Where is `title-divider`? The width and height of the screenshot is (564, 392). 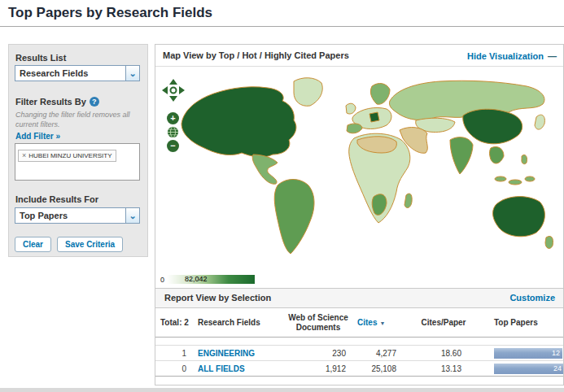
title-divider is located at coordinates (282, 26).